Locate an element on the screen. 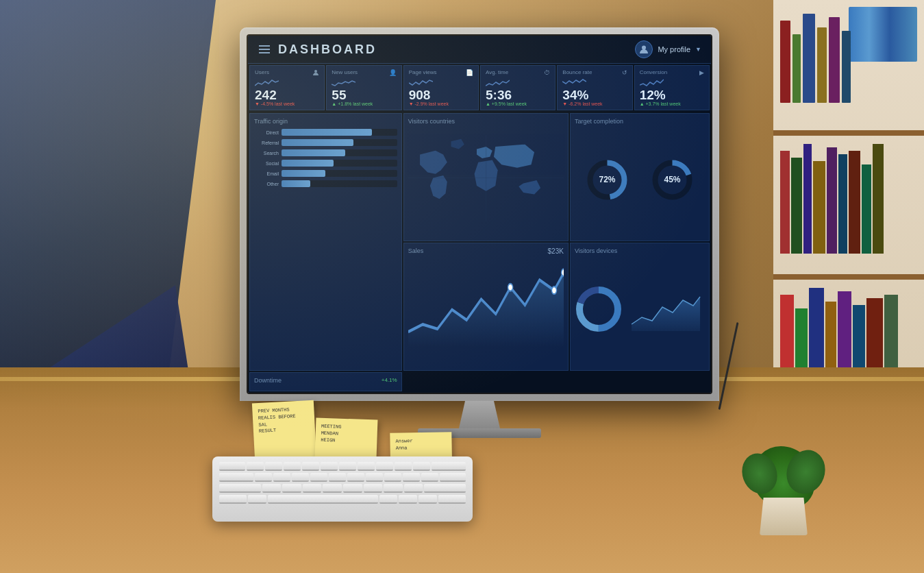 The width and height of the screenshot is (924, 573). devices-donut is located at coordinates (599, 309).